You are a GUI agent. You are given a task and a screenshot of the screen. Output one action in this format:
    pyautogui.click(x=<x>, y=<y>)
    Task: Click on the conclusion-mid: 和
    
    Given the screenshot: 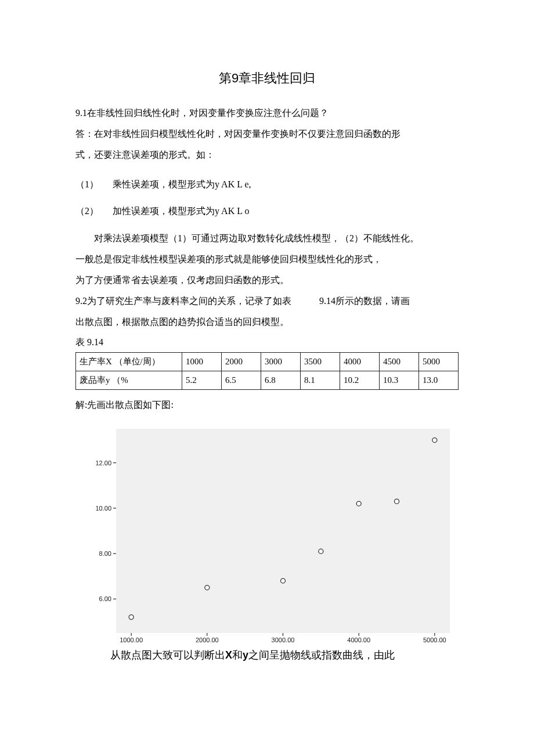 What is the action you would take?
    pyautogui.click(x=237, y=655)
    